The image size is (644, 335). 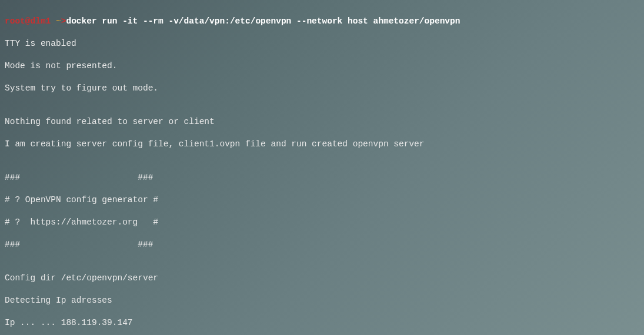 What do you see at coordinates (322, 88) in the screenshot?
I see `output-line: System try to figure out mode.` at bounding box center [322, 88].